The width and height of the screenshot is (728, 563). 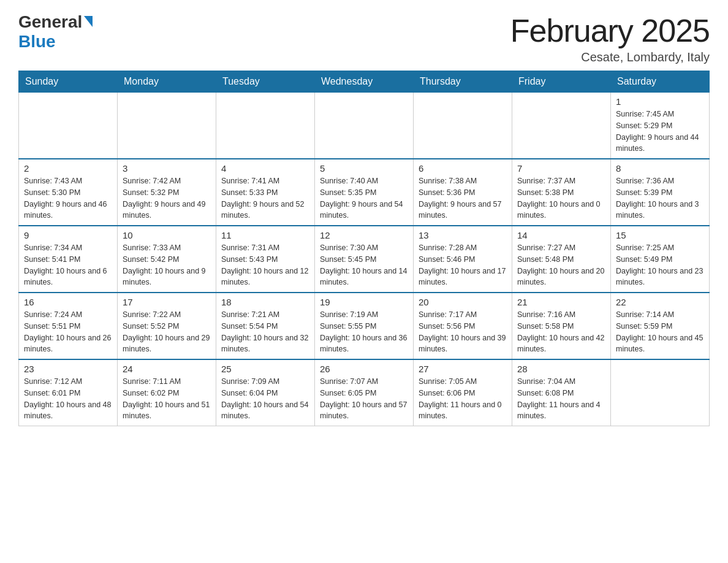 I want to click on day-info: Sunrise: 7:07 AMSunset: 6:05 PMDaylight:…, so click(x=364, y=399).